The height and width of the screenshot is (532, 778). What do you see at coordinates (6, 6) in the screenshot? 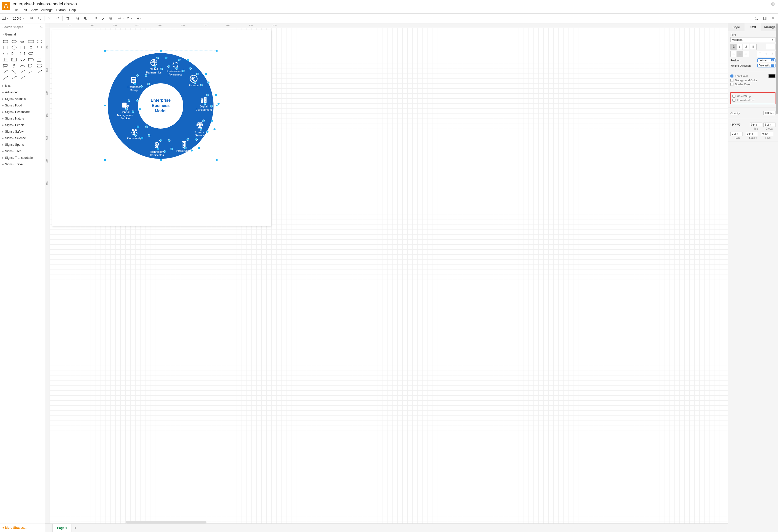
I see `app-logo` at bounding box center [6, 6].